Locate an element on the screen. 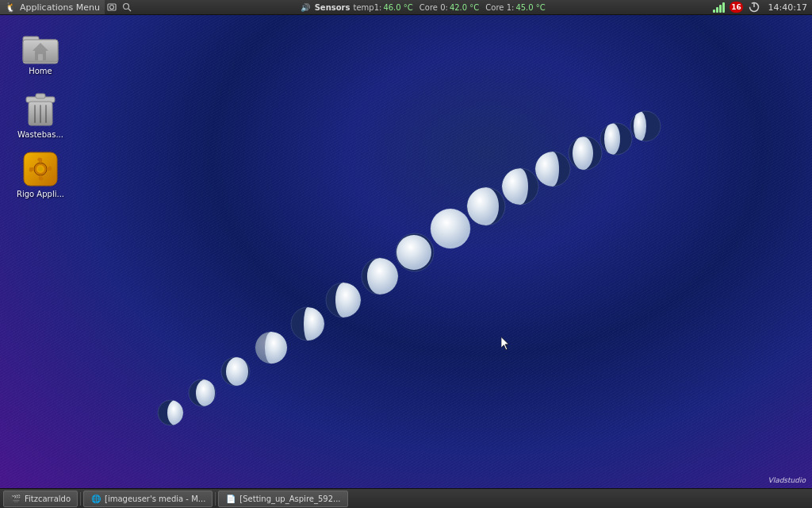 The width and height of the screenshot is (812, 508). core0-value: 42.0 °C is located at coordinates (465, 8).